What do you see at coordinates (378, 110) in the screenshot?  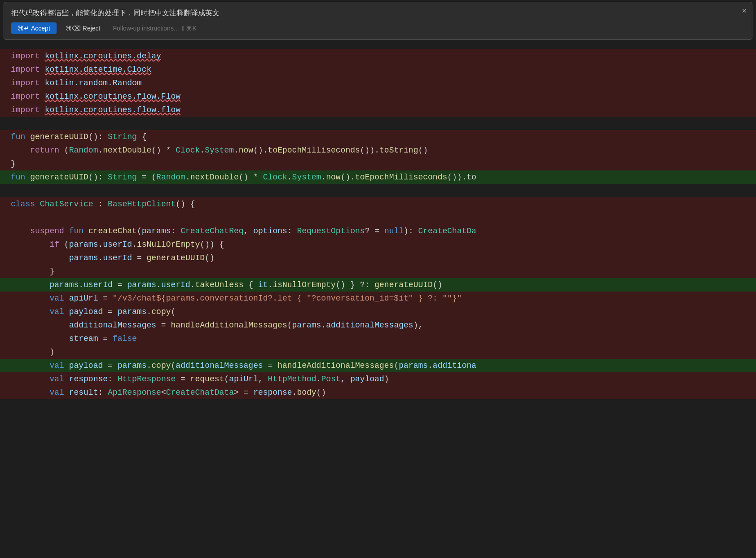 I see `code-line: import kotlinx.coroutines.flow.flow` at bounding box center [378, 110].